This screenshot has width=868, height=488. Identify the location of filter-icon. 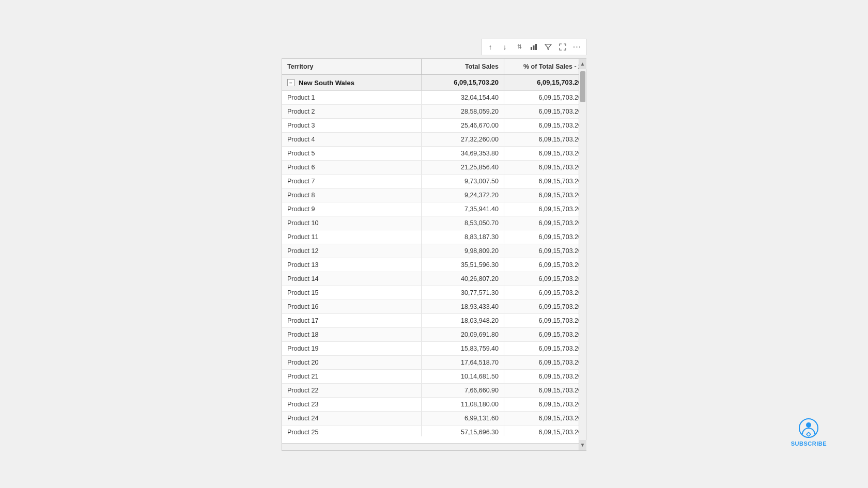
(548, 47).